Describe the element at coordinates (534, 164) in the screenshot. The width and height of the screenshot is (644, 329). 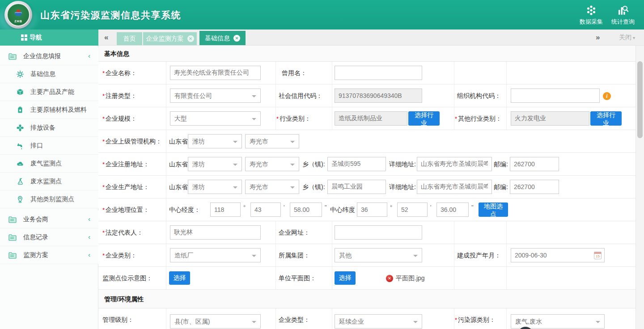
I see `reg-zip-input` at that location.